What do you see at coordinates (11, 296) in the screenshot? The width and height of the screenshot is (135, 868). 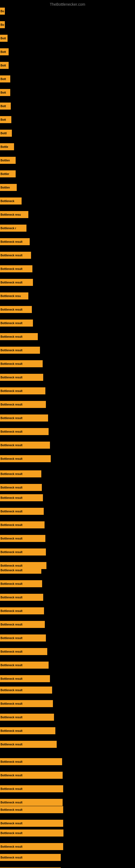 I see `bar-label: Bottleneck resu` at bounding box center [11, 296].